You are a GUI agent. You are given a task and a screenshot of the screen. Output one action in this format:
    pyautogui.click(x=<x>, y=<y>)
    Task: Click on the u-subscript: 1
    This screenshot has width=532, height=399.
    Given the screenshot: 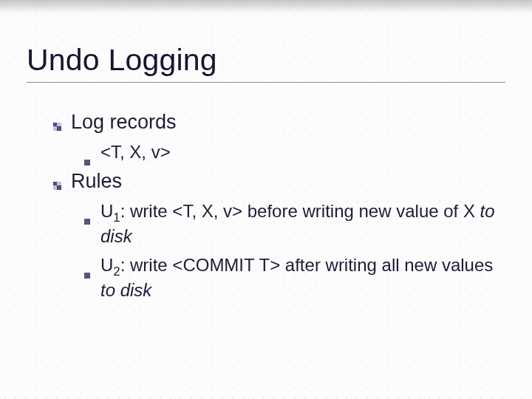 What is the action you would take?
    pyautogui.click(x=117, y=217)
    